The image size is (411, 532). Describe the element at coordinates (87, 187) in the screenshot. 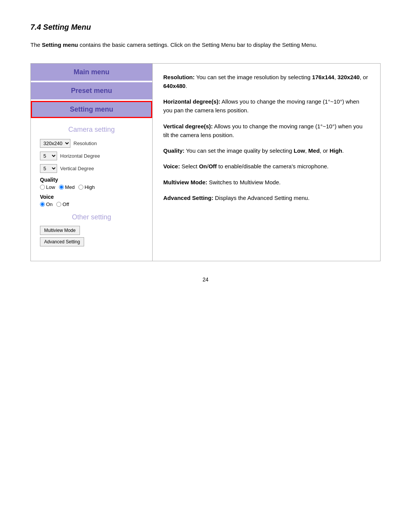

I see `quality-high-label: High` at that location.